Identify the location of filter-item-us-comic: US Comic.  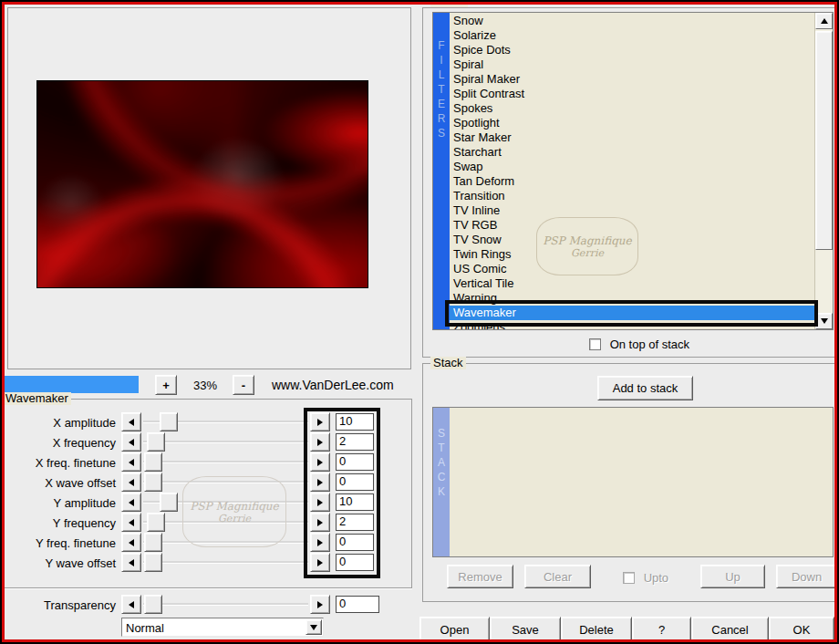
(632, 269).